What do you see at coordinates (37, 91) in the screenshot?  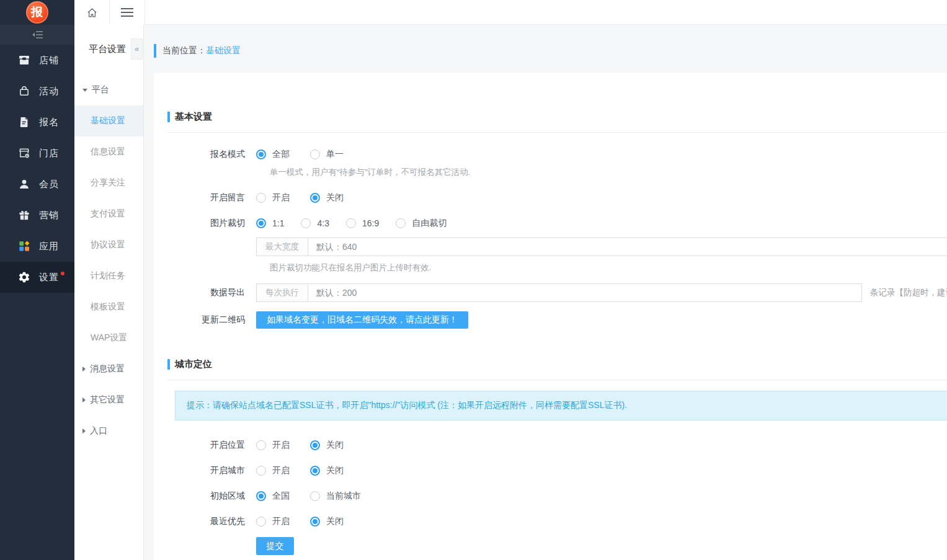 I see `sidebar-item-activity: 活动` at bounding box center [37, 91].